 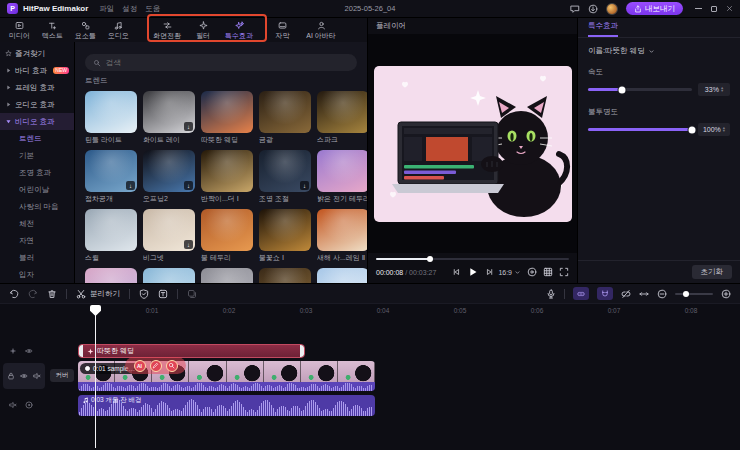 I want to click on reset-button: 초기화, so click(x=712, y=272).